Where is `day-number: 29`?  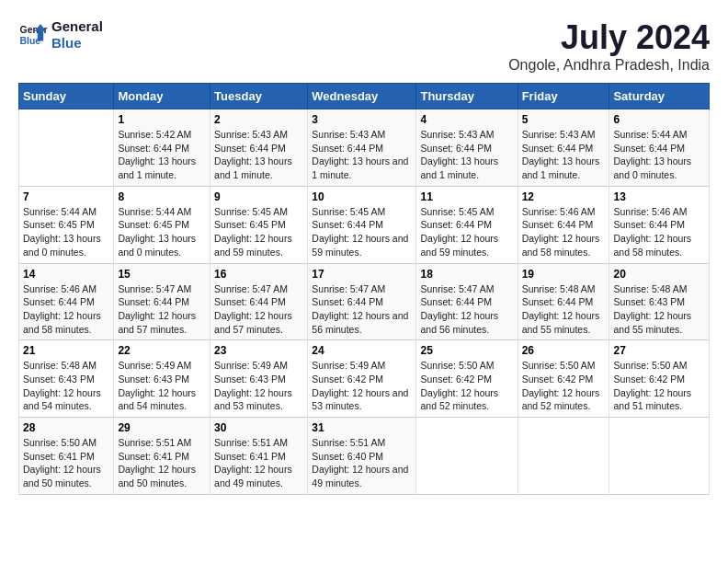
day-number: 29 is located at coordinates (162, 428).